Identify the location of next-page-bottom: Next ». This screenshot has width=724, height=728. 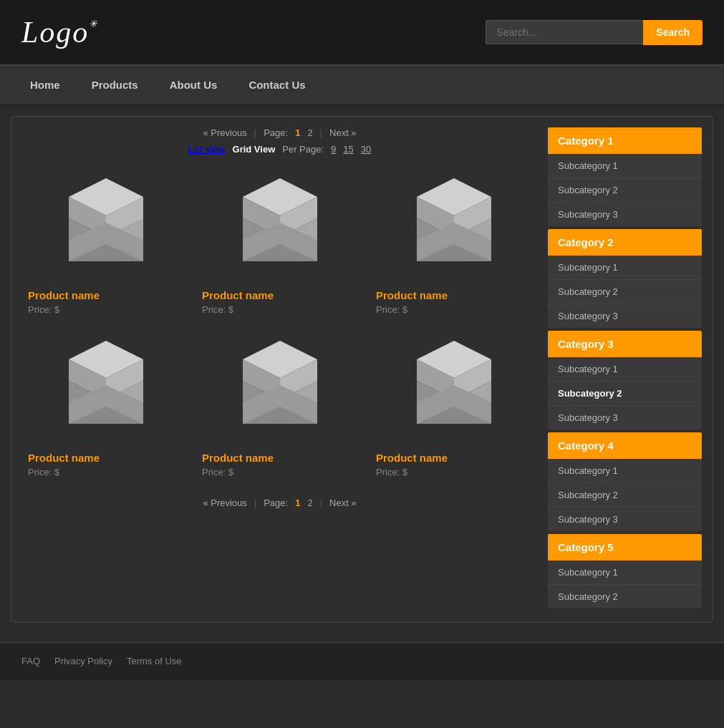
(343, 503).